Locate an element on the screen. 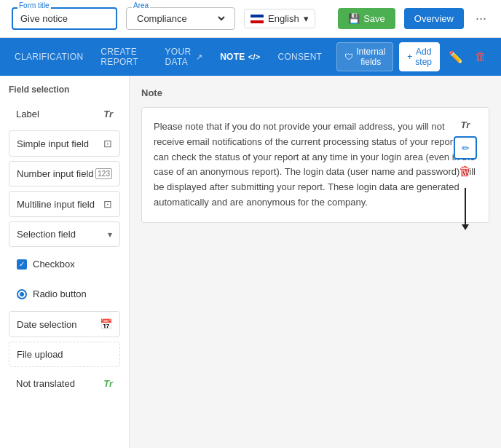  tab-note: NOTE </> is located at coordinates (240, 57).